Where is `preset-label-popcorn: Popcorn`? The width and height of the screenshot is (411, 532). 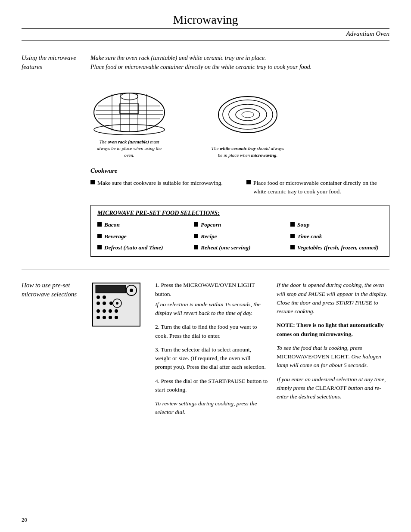 preset-label-popcorn: Popcorn is located at coordinates (211, 225).